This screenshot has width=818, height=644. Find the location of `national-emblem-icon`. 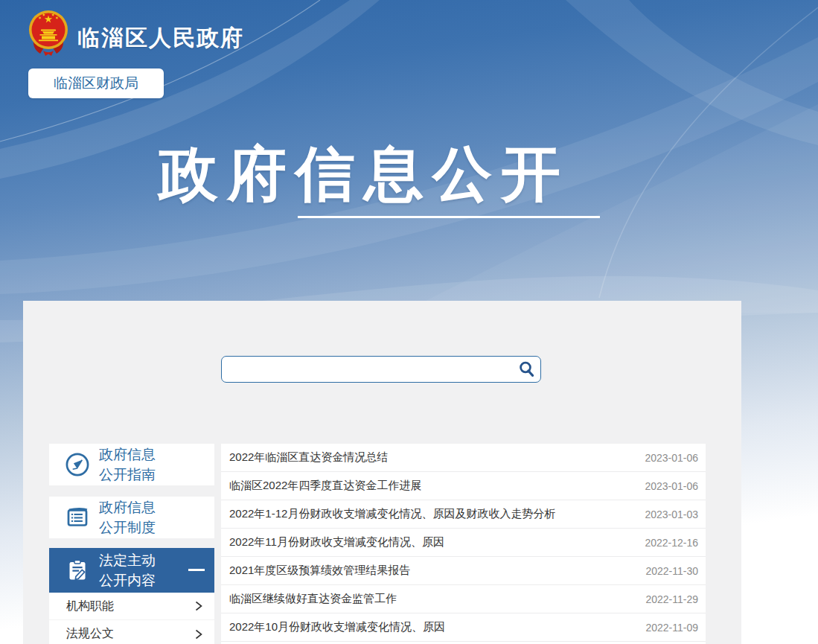

national-emblem-icon is located at coordinates (48, 33).